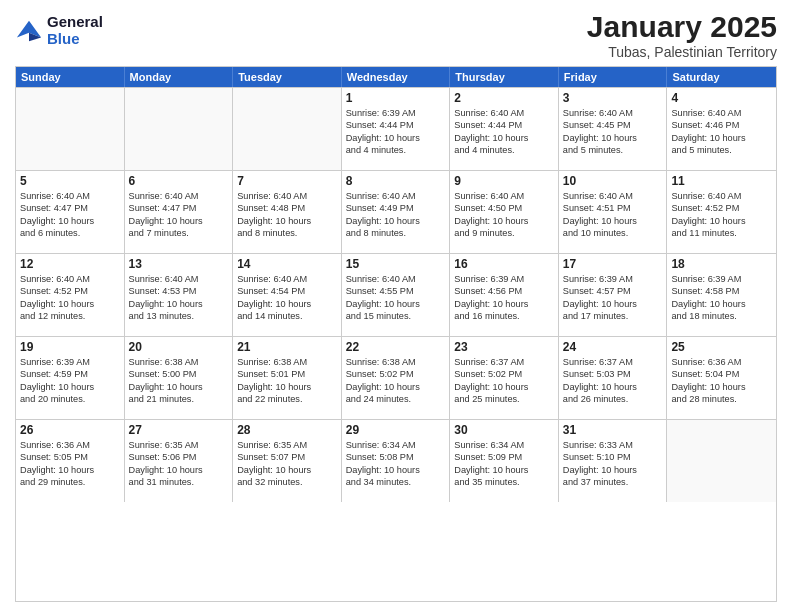 Image resolution: width=792 pixels, height=612 pixels. What do you see at coordinates (613, 464) in the screenshot?
I see `day-info: Sunrise: 6:33 AMSunset: 5:10 PMDaylight:…` at bounding box center [613, 464].